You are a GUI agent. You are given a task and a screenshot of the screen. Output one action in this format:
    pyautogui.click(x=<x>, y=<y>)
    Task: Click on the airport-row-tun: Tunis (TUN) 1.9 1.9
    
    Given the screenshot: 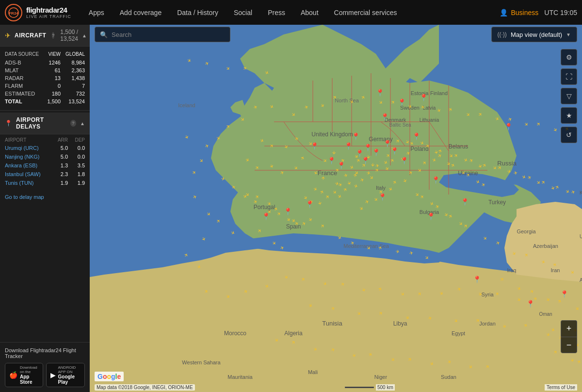 What is the action you would take?
    pyautogui.click(x=45, y=183)
    